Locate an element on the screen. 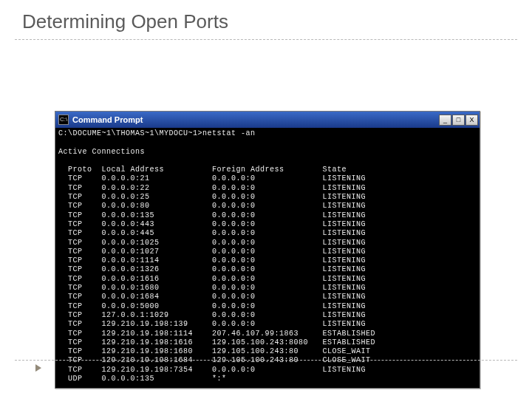 The width and height of the screenshot is (532, 399). divider-top is located at coordinates (266, 40).